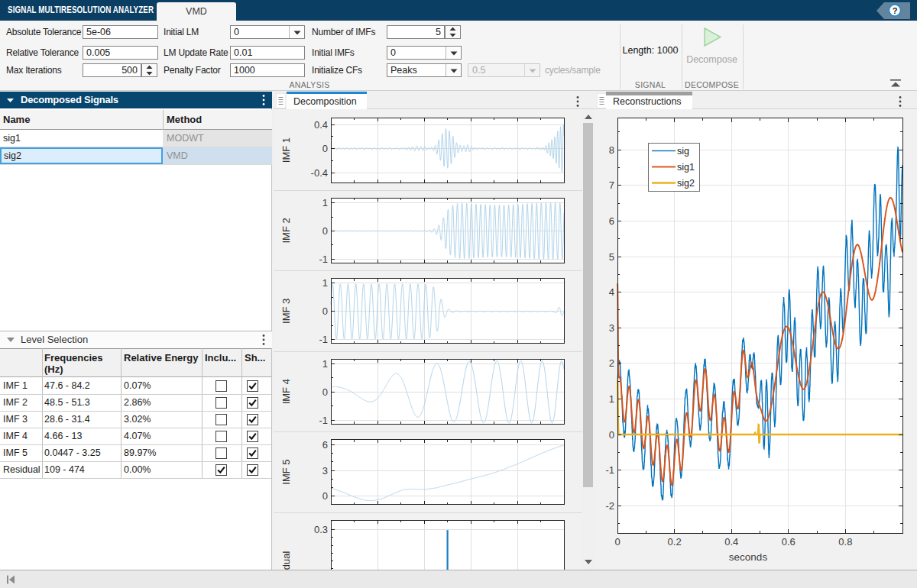 The width and height of the screenshot is (917, 588). What do you see at coordinates (610, 506) in the screenshot?
I see `svg-text: -2` at bounding box center [610, 506].